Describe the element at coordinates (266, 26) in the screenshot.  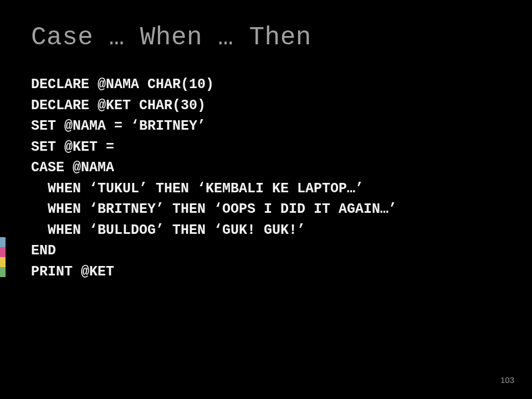
I see `slide-title: Case … When … Then` at that location.